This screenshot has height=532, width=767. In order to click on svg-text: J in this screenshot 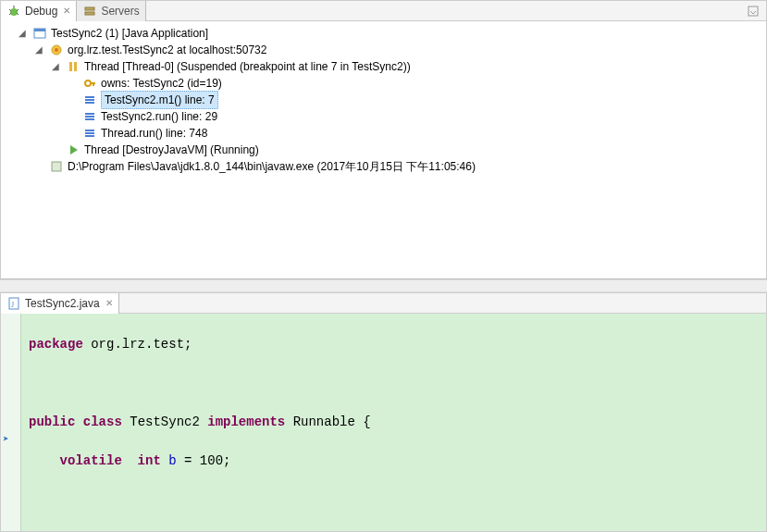, I will do `click(13, 305)`.